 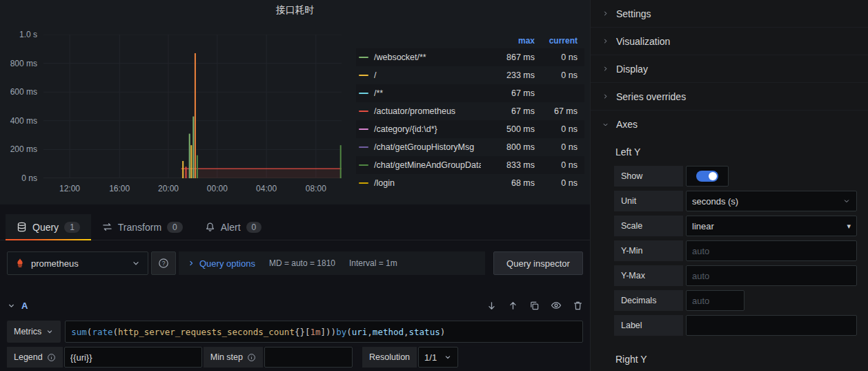 What do you see at coordinates (649, 226) in the screenshot?
I see `field-label: Scale` at bounding box center [649, 226].